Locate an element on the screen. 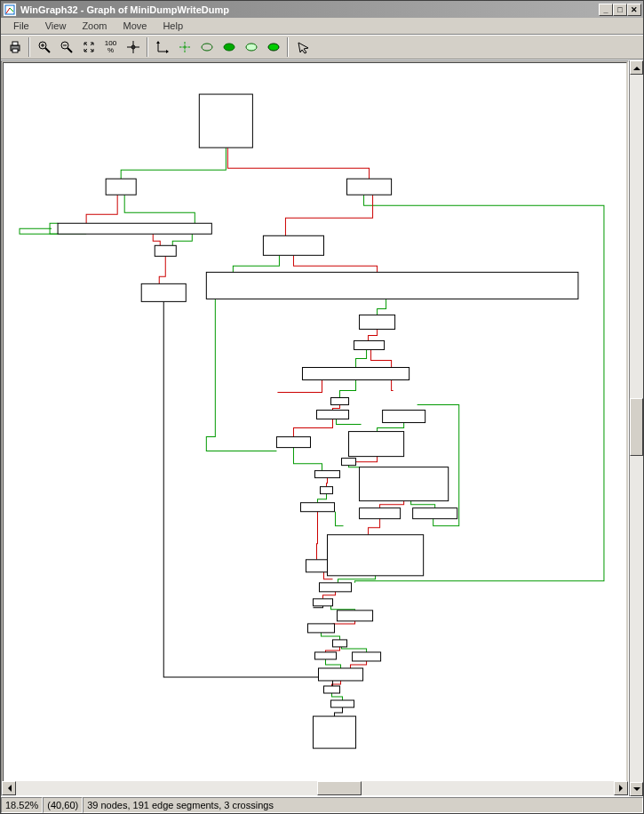  arrow-tool-icon is located at coordinates (302, 47).